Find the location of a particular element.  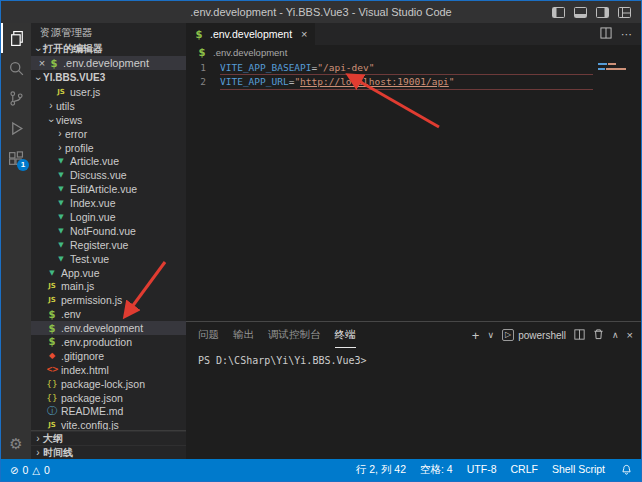

tree-item-Discuss.vue: ▼Discuss.vue is located at coordinates (108, 175).